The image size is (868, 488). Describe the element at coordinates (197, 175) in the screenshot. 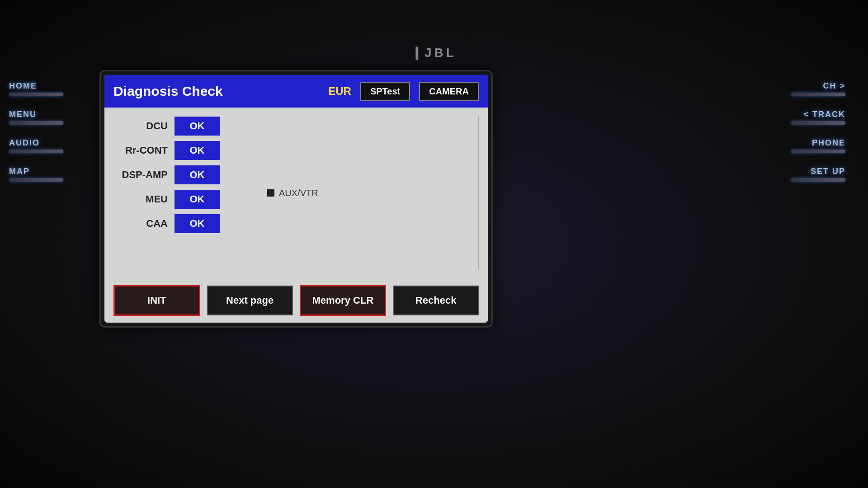

I see `dspamp-status: OK` at that location.